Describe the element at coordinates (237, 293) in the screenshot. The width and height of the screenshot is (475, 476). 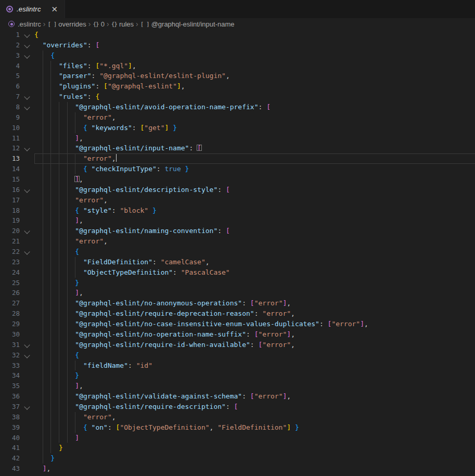
I see `code-line: 26 ],` at that location.